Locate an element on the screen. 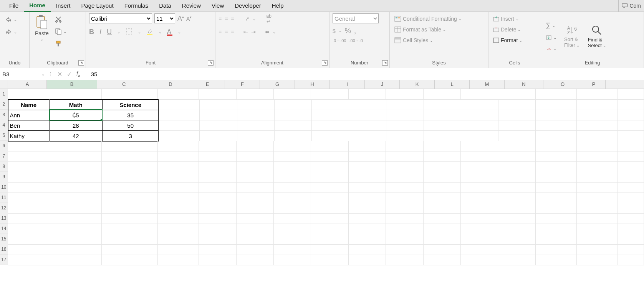  cell-L6 is located at coordinates (479, 146).